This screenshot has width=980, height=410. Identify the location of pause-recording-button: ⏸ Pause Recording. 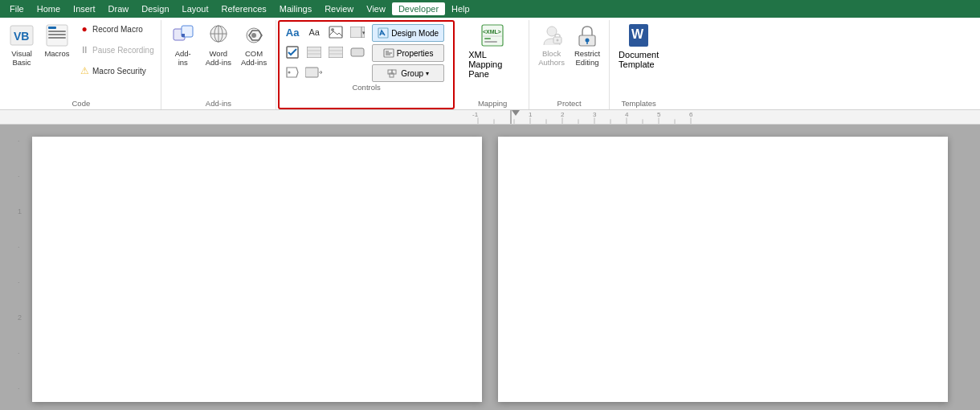
(116, 50).